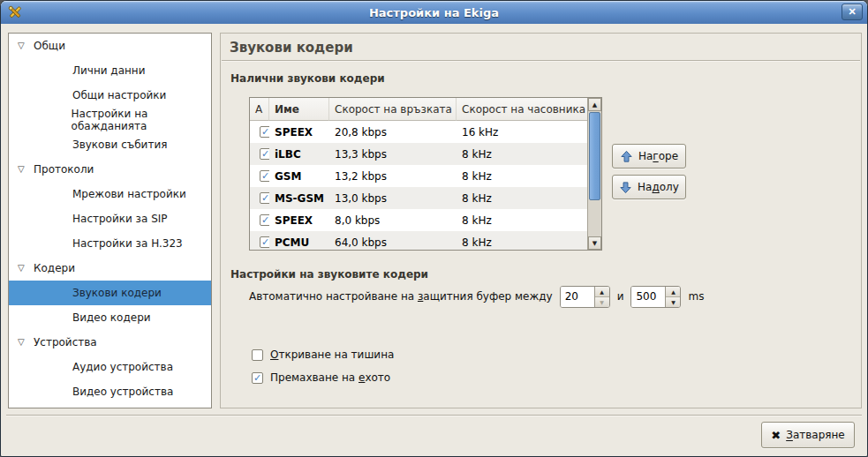 This screenshot has width=868, height=457. I want to click on codec-table-row: PCMU 64,0 kbps 8 kHz, so click(426, 241).